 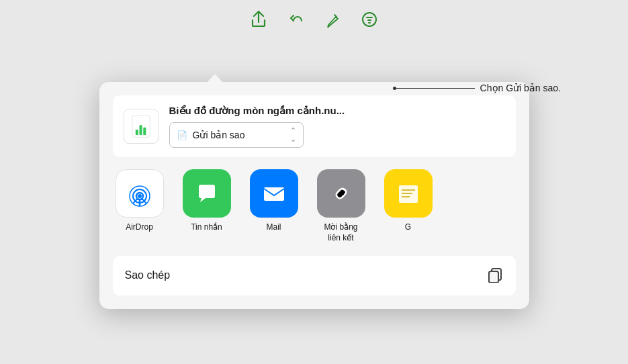 What do you see at coordinates (395, 89) in the screenshot?
I see `annotation-dot` at bounding box center [395, 89].